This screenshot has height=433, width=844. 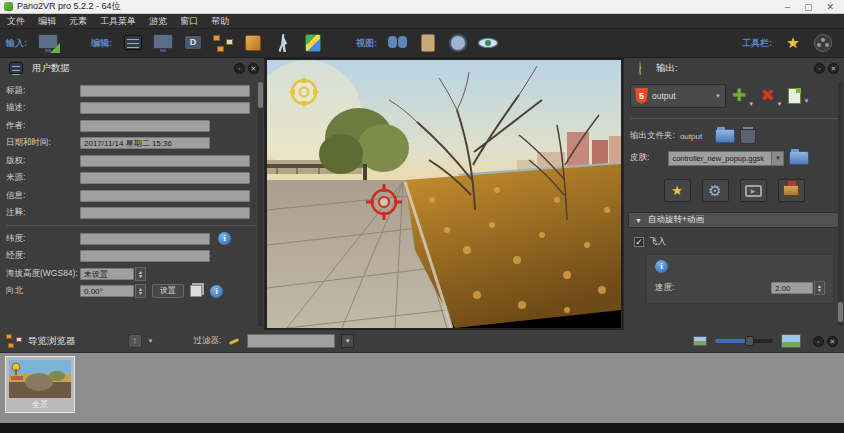 What do you see at coordinates (216, 292) in the screenshot?
I see `north-info-icon: i` at bounding box center [216, 292].